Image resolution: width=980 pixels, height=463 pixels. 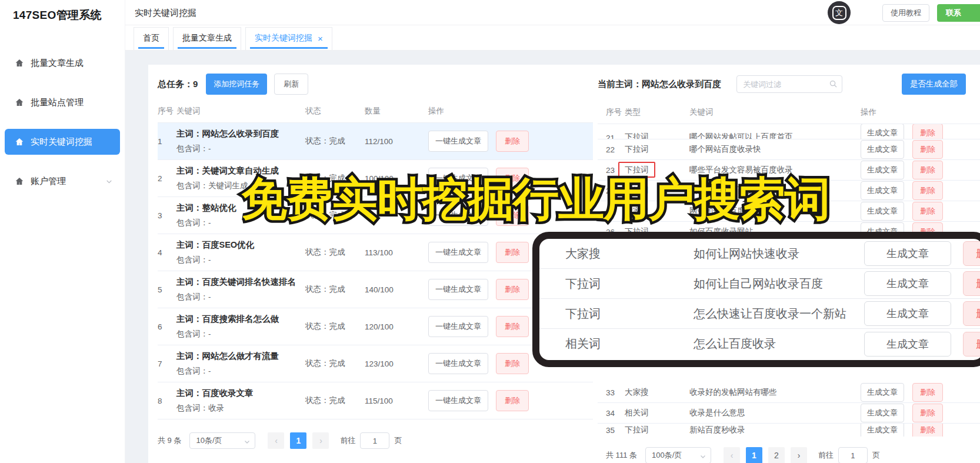 What do you see at coordinates (776, 455) in the screenshot?
I see `page-button-2: 2` at bounding box center [776, 455].